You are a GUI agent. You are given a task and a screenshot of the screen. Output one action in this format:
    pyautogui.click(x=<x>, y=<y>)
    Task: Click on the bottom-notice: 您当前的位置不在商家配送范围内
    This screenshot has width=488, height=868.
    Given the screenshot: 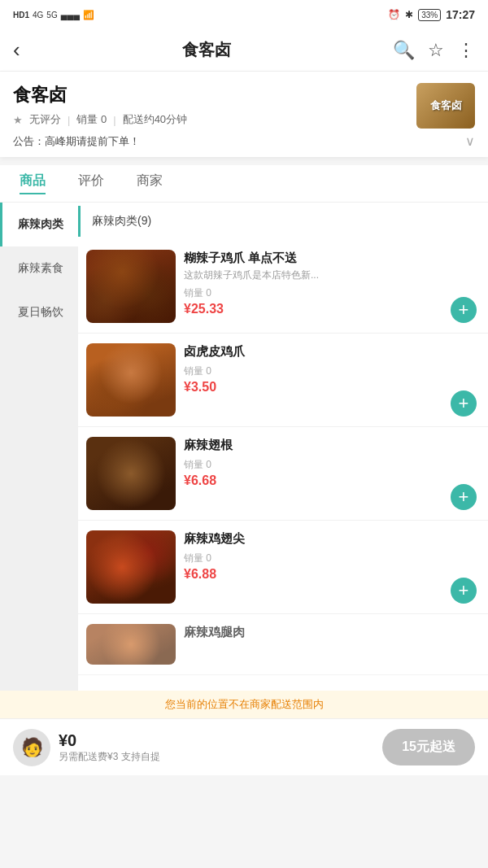 What is the action you would take?
    pyautogui.click(x=244, y=704)
    